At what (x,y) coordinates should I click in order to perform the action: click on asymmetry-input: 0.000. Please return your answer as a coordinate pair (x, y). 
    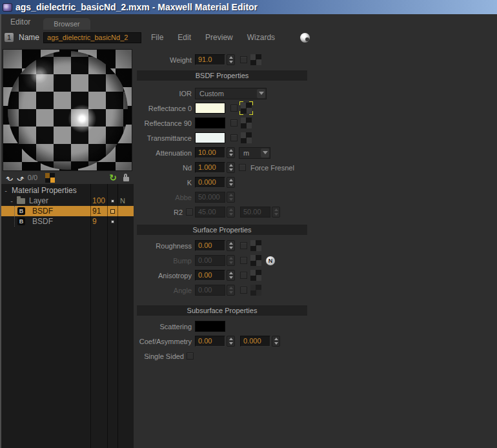
    Looking at the image, I should click on (256, 341).